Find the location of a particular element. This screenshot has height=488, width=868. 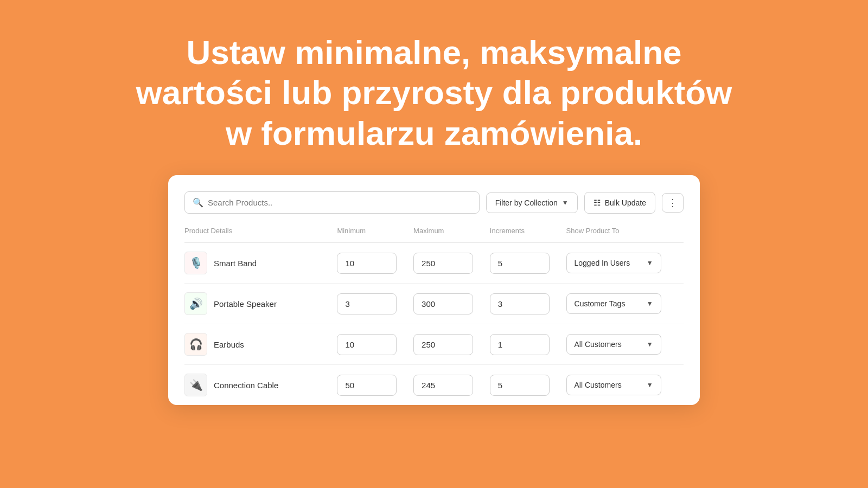

product-cell: 🎙️ Smart Band is located at coordinates (260, 263).